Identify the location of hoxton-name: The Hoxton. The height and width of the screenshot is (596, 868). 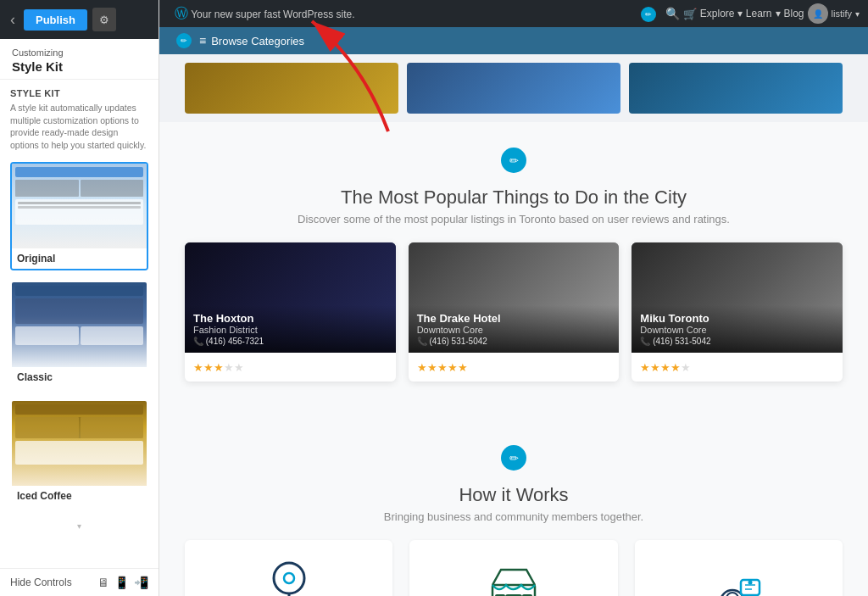
(290, 319).